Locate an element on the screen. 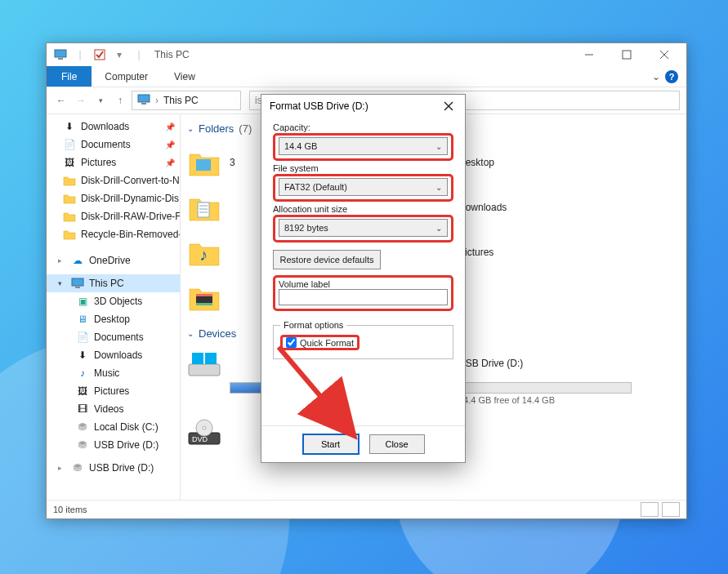 This screenshot has height=574, width=728. svg-text: DVD is located at coordinates (200, 439).